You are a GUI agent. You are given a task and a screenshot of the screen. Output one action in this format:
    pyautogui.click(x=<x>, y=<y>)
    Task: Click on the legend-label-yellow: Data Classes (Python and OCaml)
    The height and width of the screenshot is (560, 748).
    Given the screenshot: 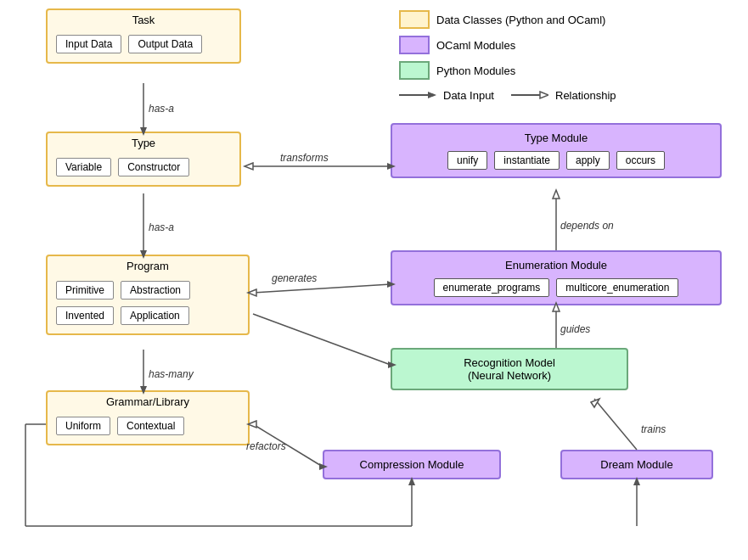 What is the action you would take?
    pyautogui.click(x=521, y=20)
    